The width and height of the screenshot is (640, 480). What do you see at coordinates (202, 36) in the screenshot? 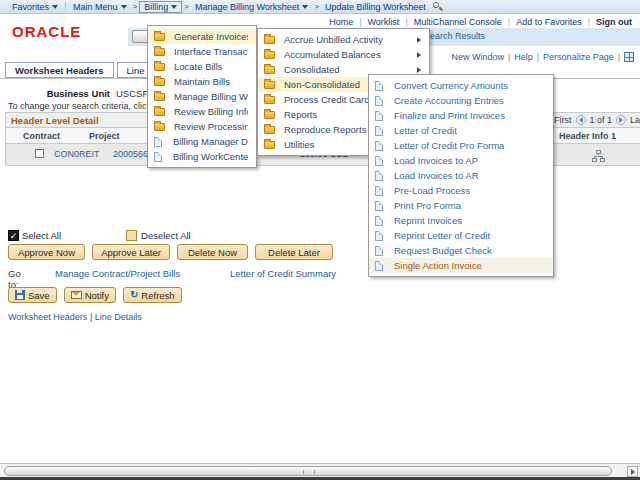
I see `menu-item-generate-invoices: Generate Invoices` at bounding box center [202, 36].